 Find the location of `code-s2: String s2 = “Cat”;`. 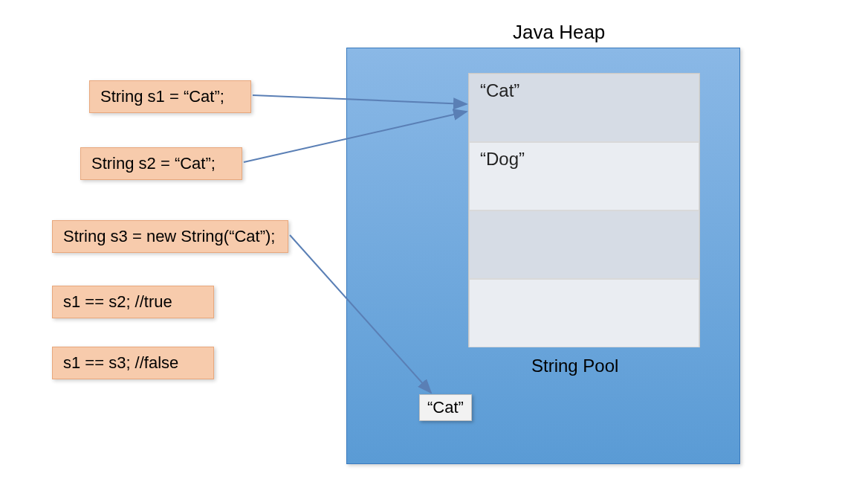

code-s2: String s2 = “Cat”; is located at coordinates (161, 164).